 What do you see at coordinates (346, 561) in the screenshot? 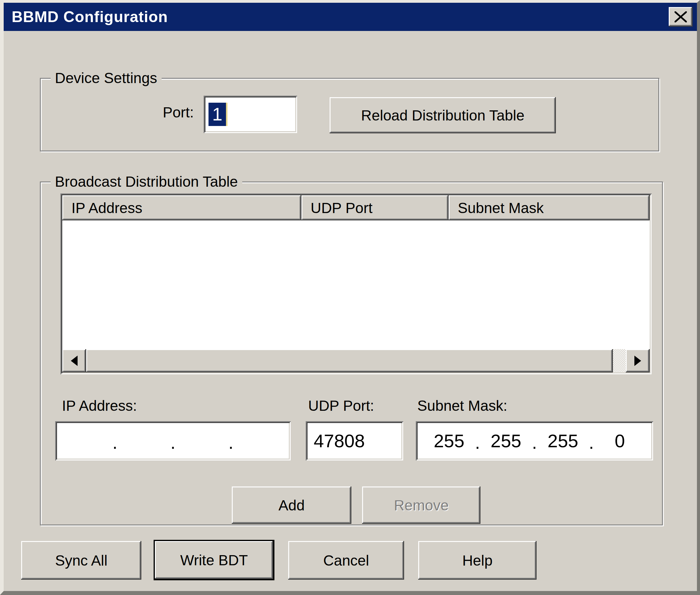
I see `cancel-button: Cancel` at bounding box center [346, 561].